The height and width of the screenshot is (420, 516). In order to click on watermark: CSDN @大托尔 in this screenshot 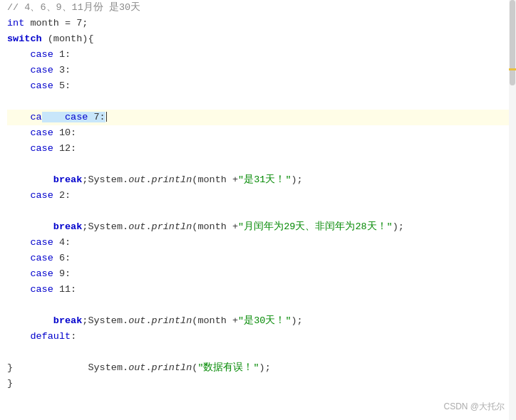, I will do `click(474, 407)`.